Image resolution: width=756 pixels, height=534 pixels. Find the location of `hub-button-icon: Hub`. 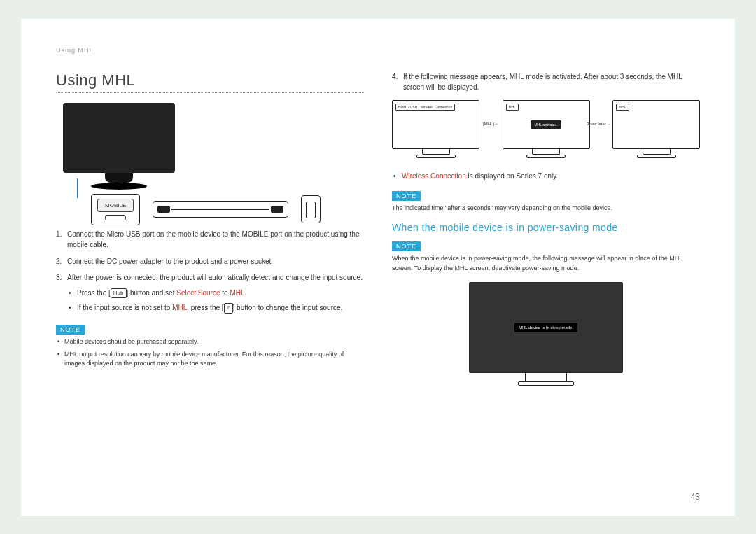

hub-button-icon: Hub is located at coordinates (119, 293).